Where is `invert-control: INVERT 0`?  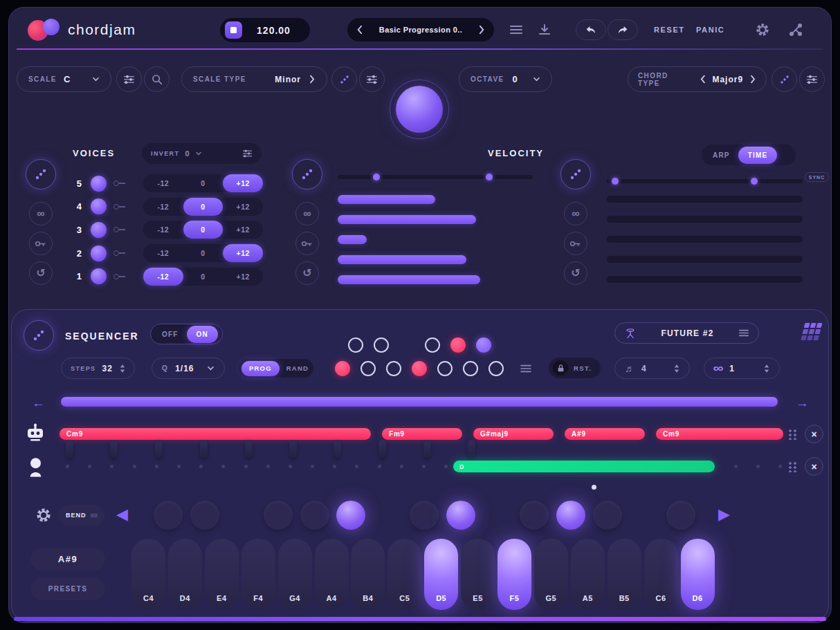 invert-control: INVERT 0 is located at coordinates (202, 154).